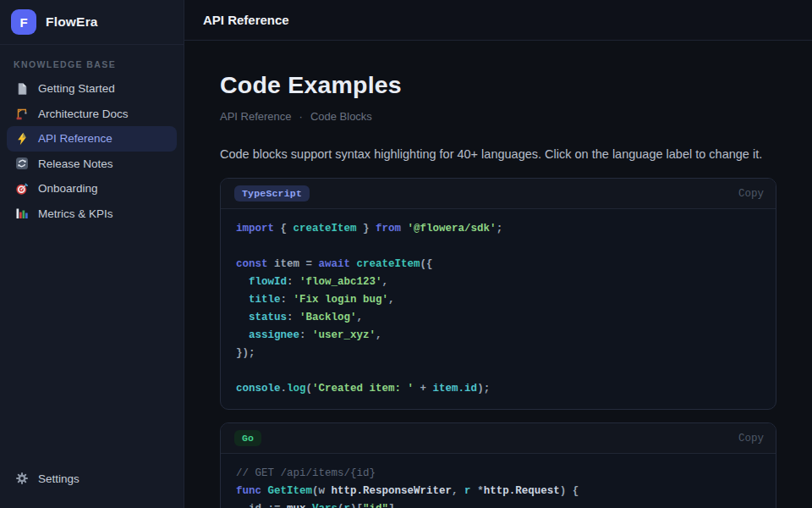 This screenshot has width=812, height=508. I want to click on topbar: API Reference, so click(498, 20).